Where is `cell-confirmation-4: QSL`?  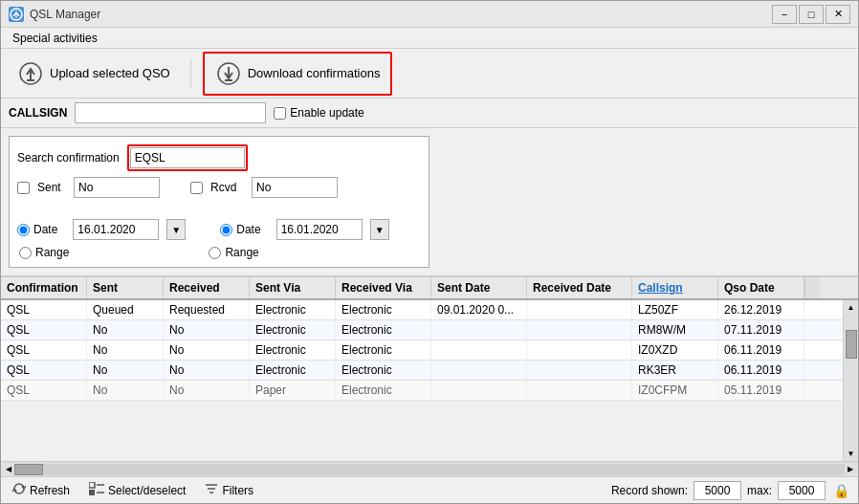
cell-confirmation-4: QSL is located at coordinates (44, 390).